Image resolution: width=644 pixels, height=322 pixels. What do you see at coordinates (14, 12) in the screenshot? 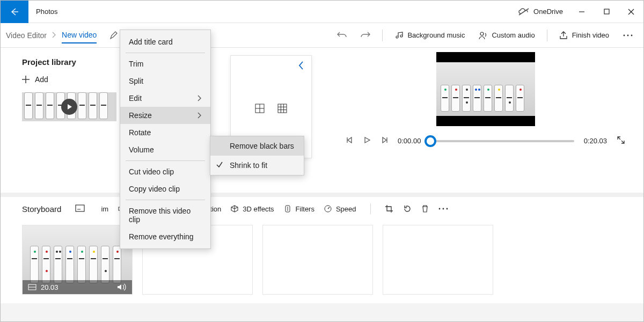
I see `arrow-left-icon` at bounding box center [14, 12].